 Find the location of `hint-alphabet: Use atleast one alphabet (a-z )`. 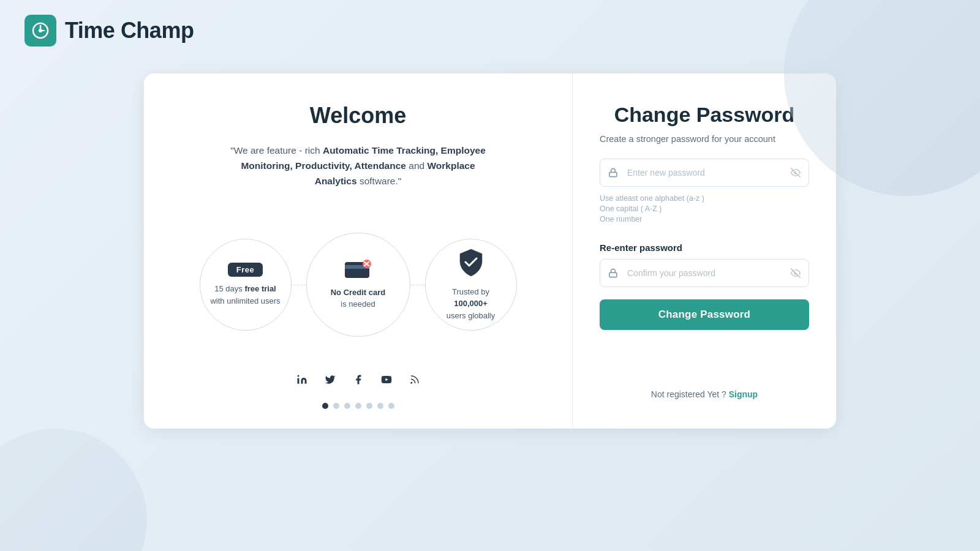

hint-alphabet: Use atleast one alphabet (a-z ) is located at coordinates (704, 198).